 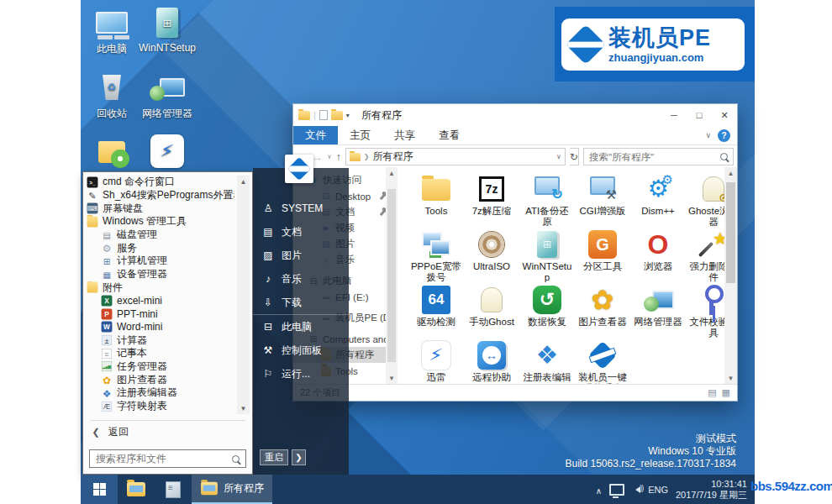 I want to click on network-tray-icon, so click(x=617, y=490).